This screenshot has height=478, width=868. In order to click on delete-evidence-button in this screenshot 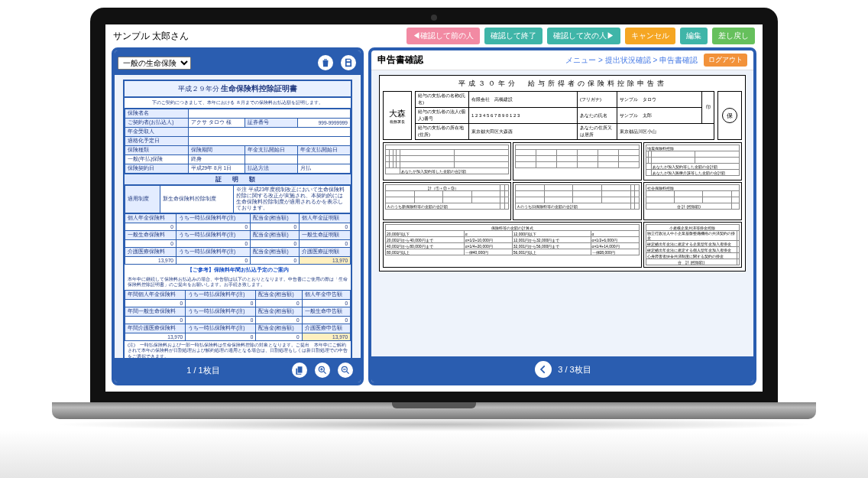, I will do `click(326, 63)`.